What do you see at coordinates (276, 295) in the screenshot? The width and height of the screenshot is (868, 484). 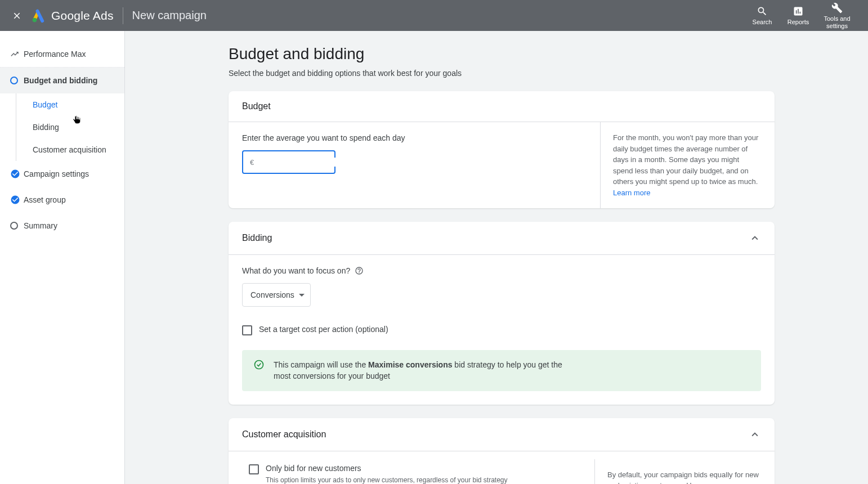 I see `focus-select: Conversions` at bounding box center [276, 295].